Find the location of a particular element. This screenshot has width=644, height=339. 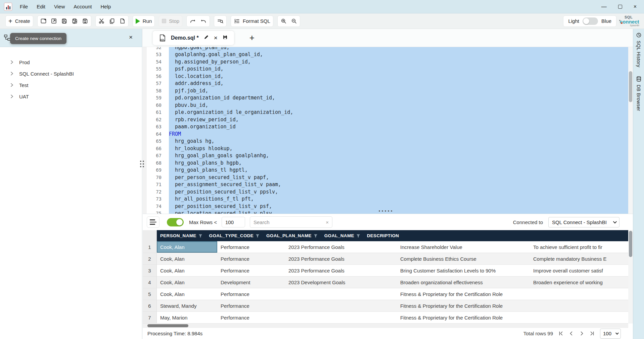

tree-item-connection: UAT is located at coordinates (71, 96).